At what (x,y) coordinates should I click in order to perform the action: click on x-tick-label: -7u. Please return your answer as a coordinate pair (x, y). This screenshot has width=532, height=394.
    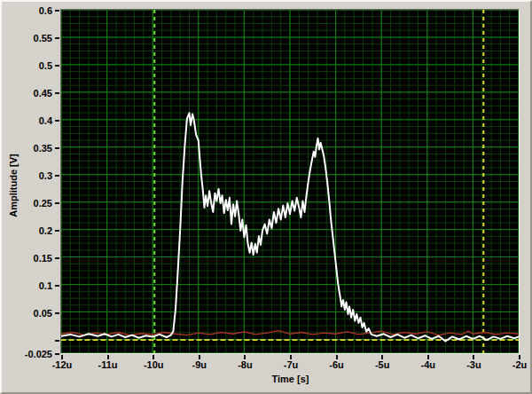
    Looking at the image, I should click on (291, 366).